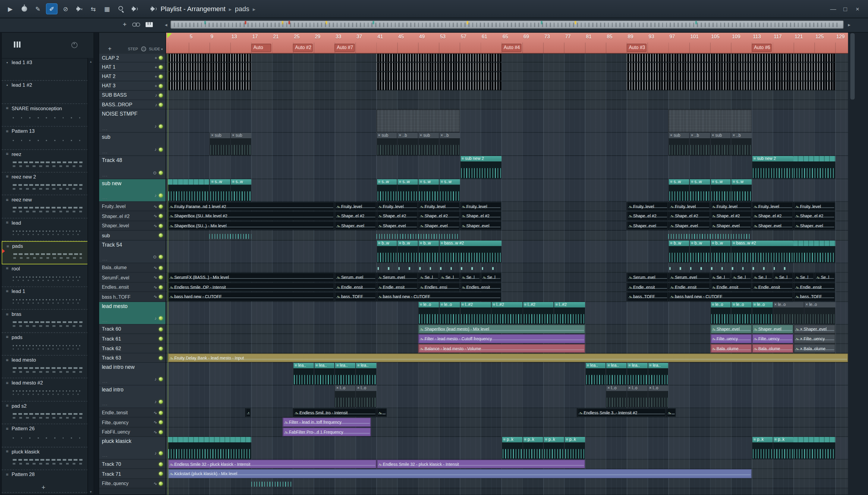 The height and width of the screenshot is (495, 868). Describe the element at coordinates (45, 321) in the screenshot. I see `picker-item: ≡bras` at that location.